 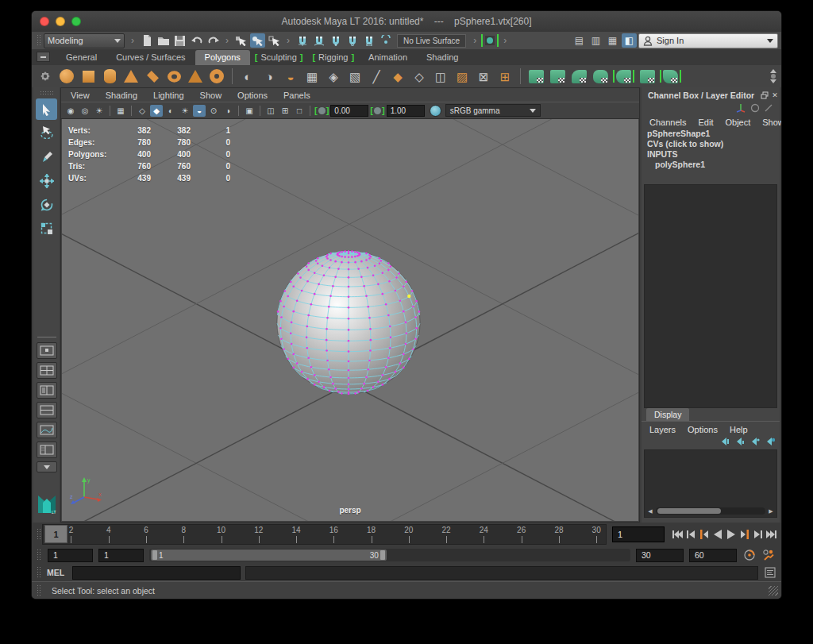 What do you see at coordinates (773, 76) in the screenshot?
I see `scroll-thumb` at bounding box center [773, 76].